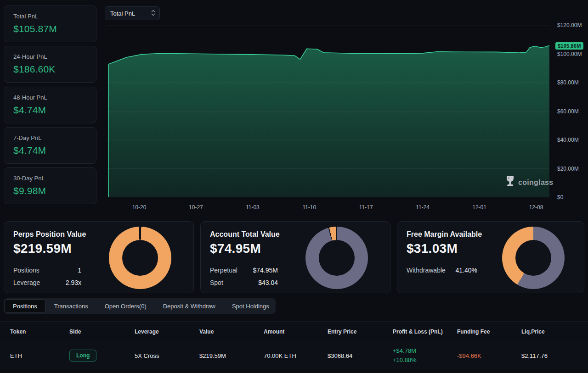 Image resolution: width=588 pixels, height=373 pixels. What do you see at coordinates (140, 258) in the screenshot?
I see `perps-position-donut-chart` at bounding box center [140, 258].